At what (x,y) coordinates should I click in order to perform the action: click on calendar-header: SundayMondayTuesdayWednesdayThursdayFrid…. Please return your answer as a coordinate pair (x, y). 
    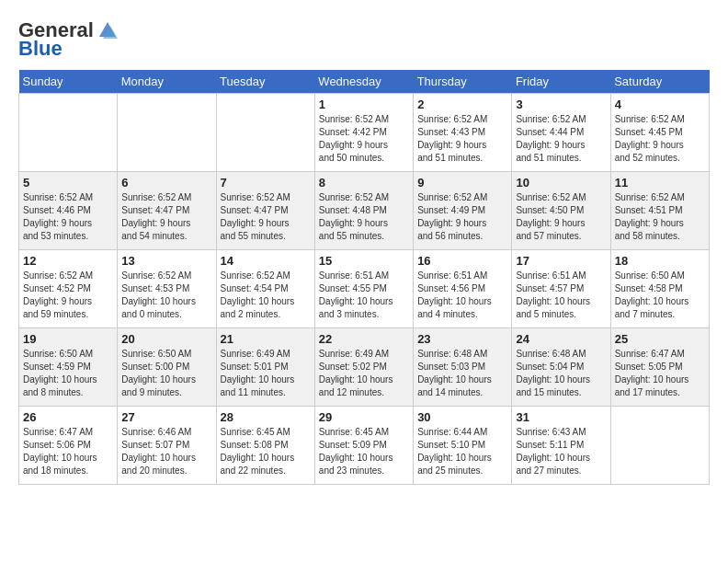
    Looking at the image, I should click on (364, 82).